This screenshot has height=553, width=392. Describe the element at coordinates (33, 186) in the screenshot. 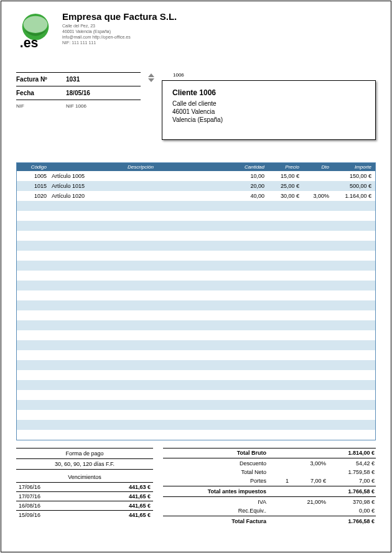

I see `cell-code: 1015` at that location.